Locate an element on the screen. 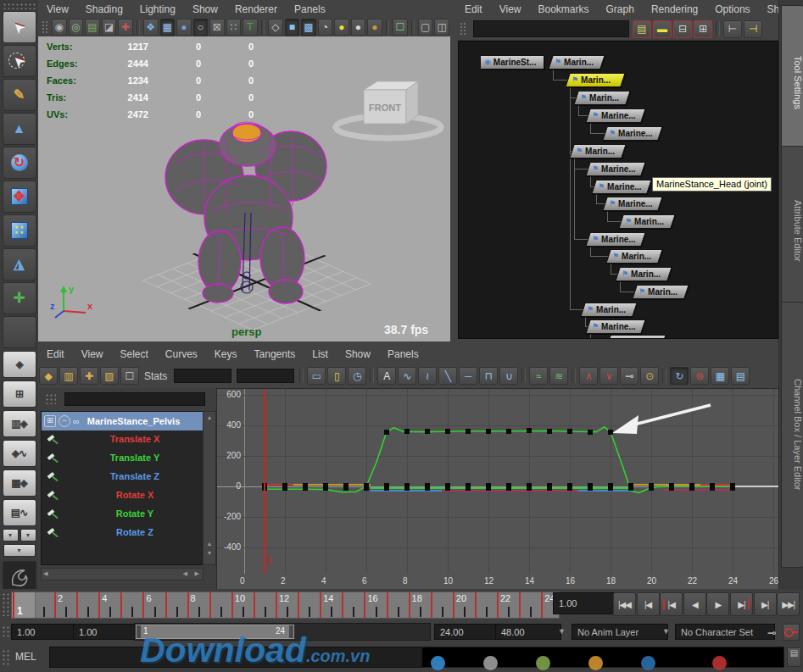 Image resolution: width=803 pixels, height=672 pixels. last-tool-slot is located at coordinates (20, 332).